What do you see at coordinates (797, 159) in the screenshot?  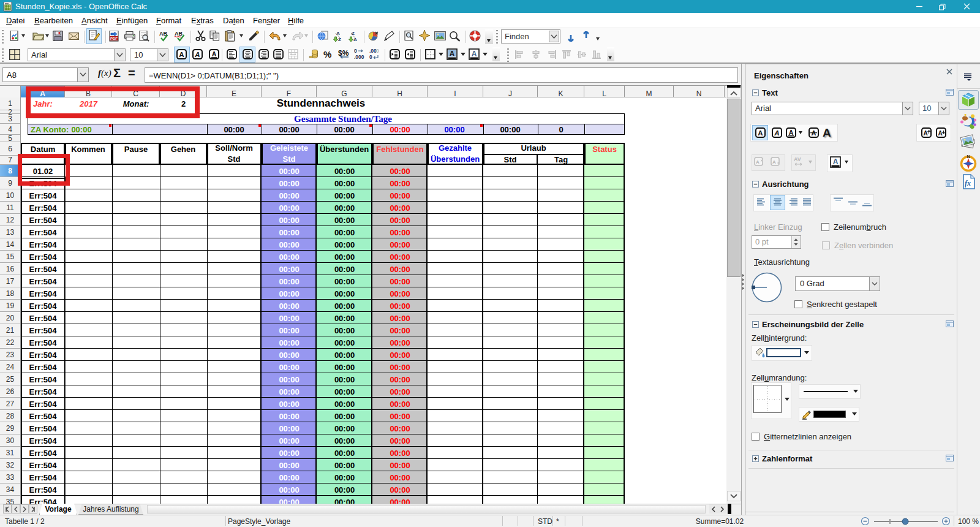 I see `svg-text: AV` at bounding box center [797, 159].